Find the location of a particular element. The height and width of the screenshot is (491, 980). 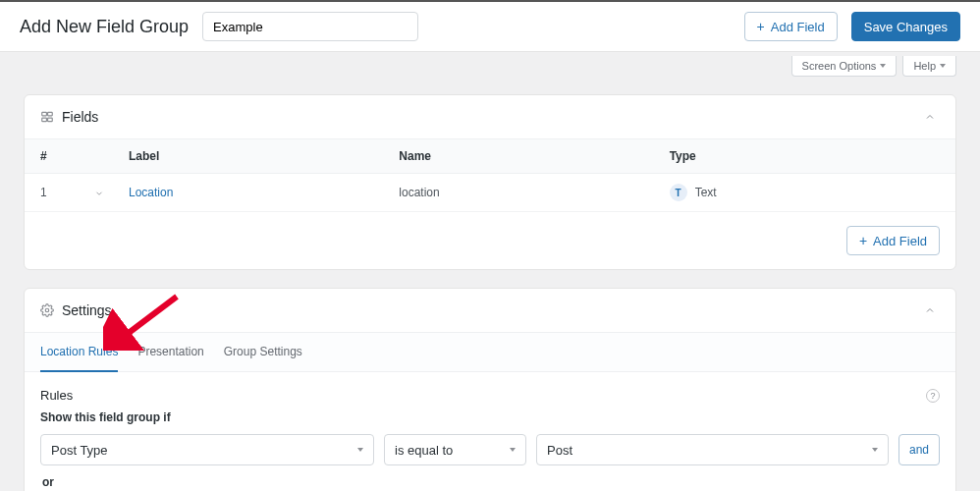

tab-presentation: Presentation is located at coordinates (171, 352).